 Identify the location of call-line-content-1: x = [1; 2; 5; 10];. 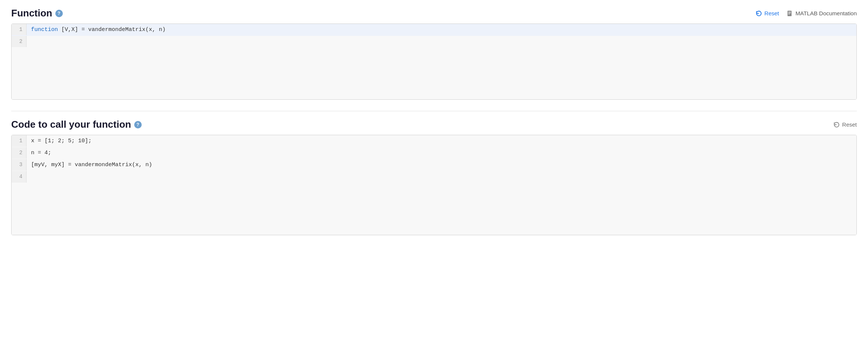
(441, 141).